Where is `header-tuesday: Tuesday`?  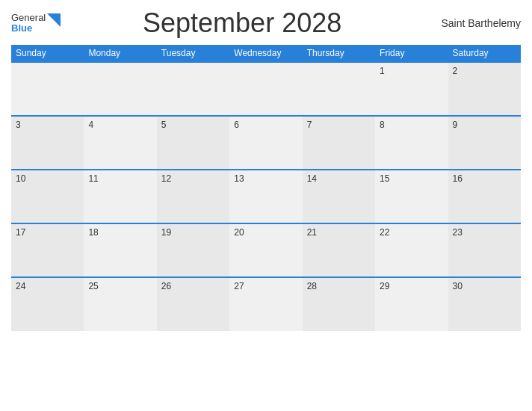 header-tuesday: Tuesday is located at coordinates (193, 54).